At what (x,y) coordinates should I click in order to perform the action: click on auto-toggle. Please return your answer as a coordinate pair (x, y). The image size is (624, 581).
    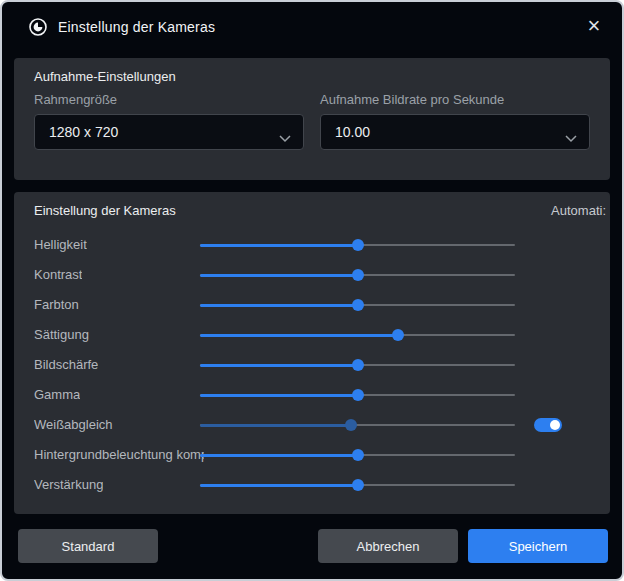
    Looking at the image, I should click on (548, 425).